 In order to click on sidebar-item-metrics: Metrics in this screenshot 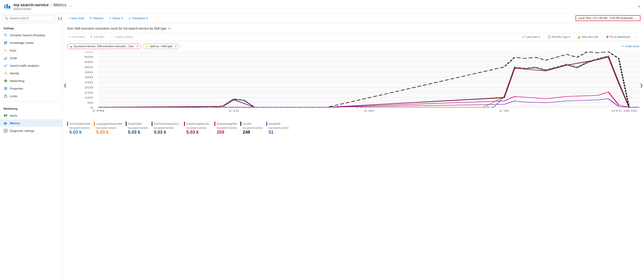, I will do `click(31, 123)`.